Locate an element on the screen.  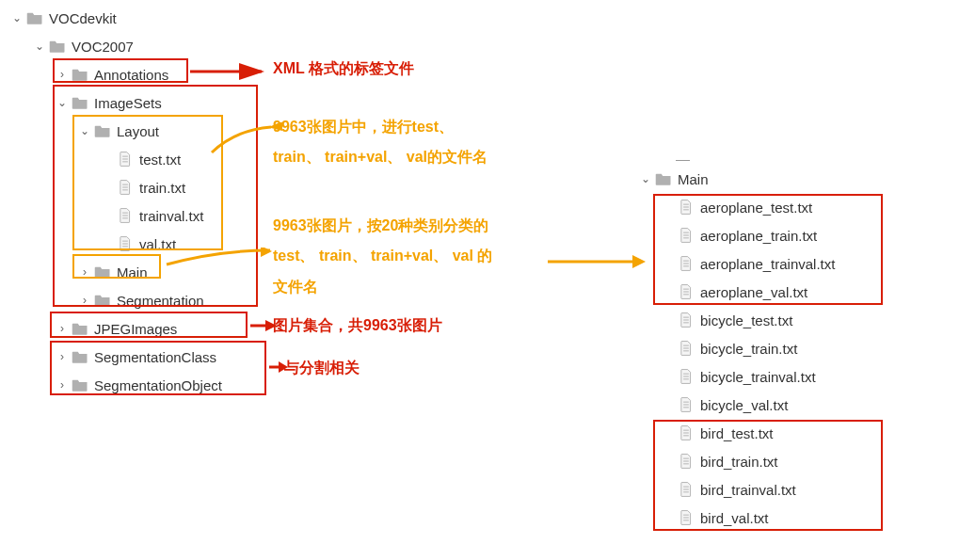
right-tree: ⌄ Main ›aeroplane_test.txt›aeroplane_tra… is located at coordinates (736, 348).